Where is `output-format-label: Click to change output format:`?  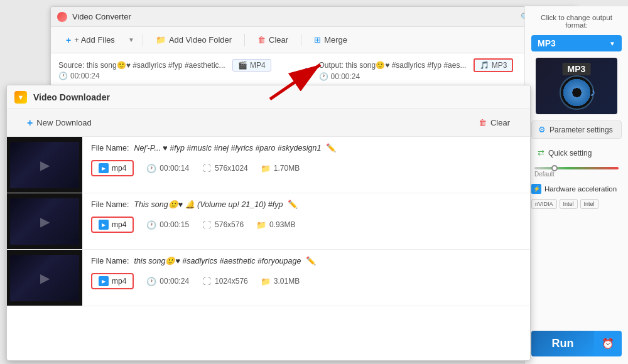
output-format-label: Click to change output format: is located at coordinates (577, 21).